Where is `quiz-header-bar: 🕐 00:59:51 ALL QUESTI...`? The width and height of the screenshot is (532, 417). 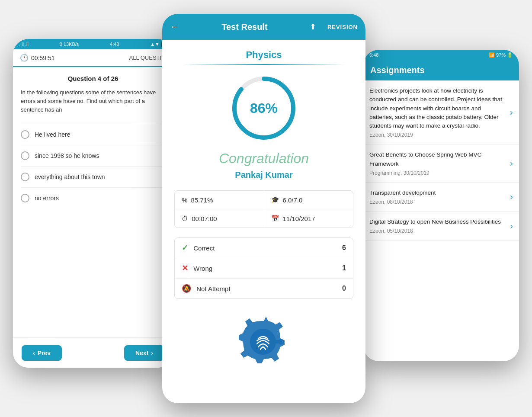
quiz-header-bar: 🕐 00:59:51 ALL QUESTI... is located at coordinates (93, 58).